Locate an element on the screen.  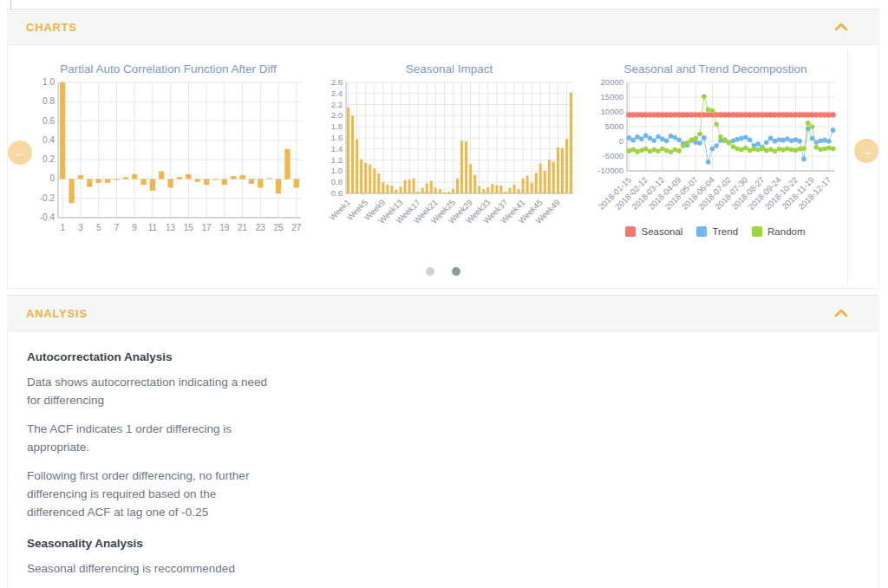
svg-text: 25 is located at coordinates (279, 227).